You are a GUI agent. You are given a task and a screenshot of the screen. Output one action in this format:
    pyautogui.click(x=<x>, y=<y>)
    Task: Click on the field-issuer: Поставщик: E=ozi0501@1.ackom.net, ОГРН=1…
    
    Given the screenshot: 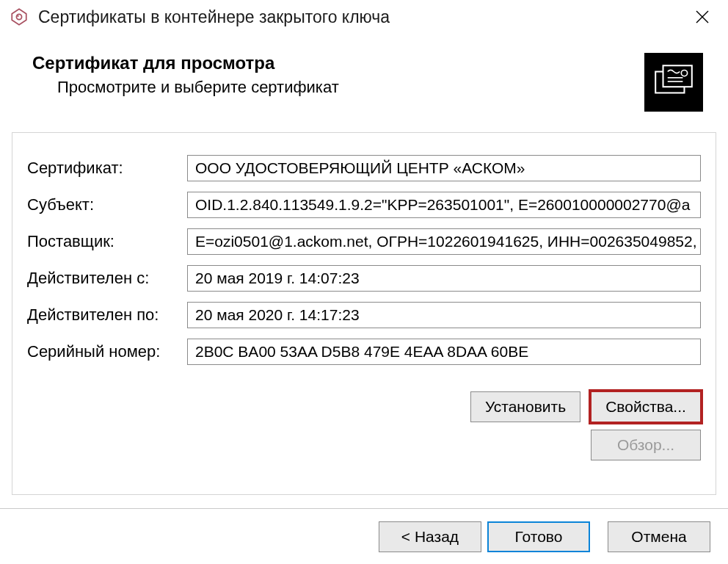 What is the action you would take?
    pyautogui.click(x=364, y=242)
    